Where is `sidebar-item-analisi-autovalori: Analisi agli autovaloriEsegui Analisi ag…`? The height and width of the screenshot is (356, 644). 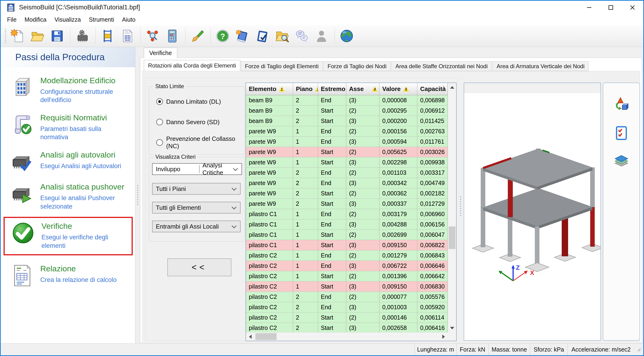 sidebar-item-analisi-autovalori: Analisi agli autovaloriEsegui Analisi ag… is located at coordinates (71, 162).